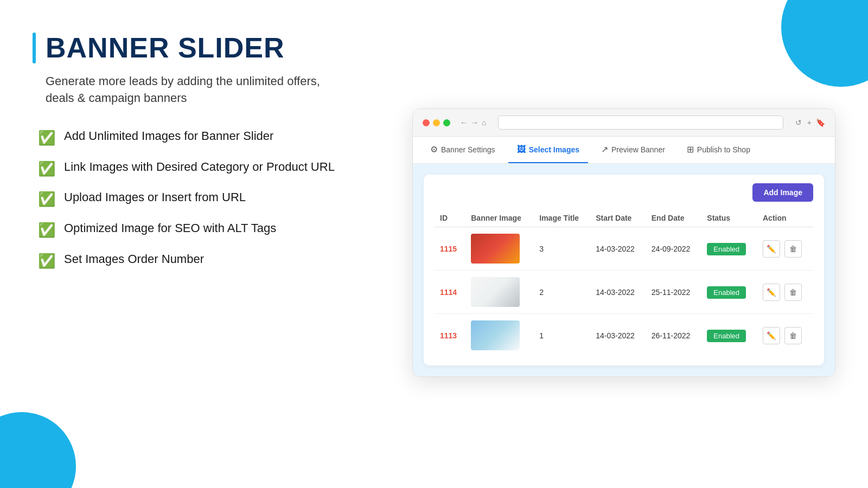 The image size is (868, 488). Describe the element at coordinates (809, 123) in the screenshot. I see `add-tab-icon: +` at that location.